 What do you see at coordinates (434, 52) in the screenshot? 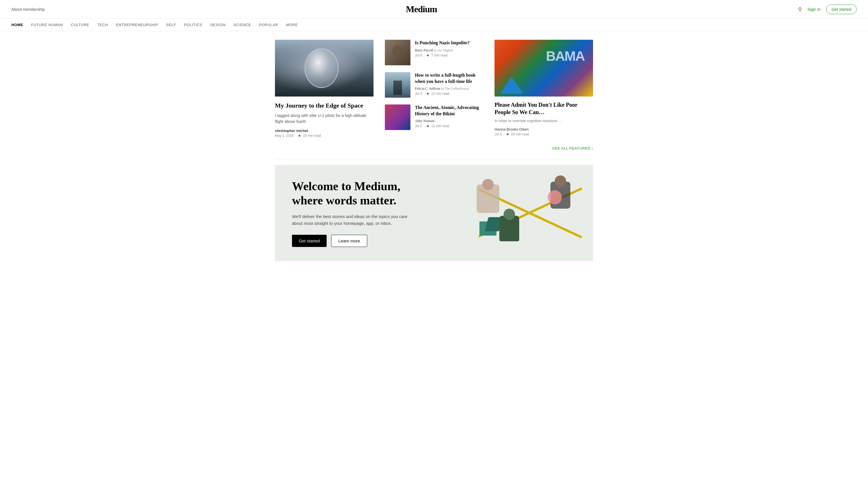
I see `article-item: Is Punching Nazis Impolite? Barry Purcel…` at bounding box center [434, 52].